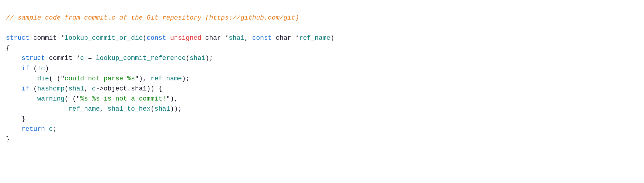  I want to click on param-sha1-2: sha1, so click(198, 58).